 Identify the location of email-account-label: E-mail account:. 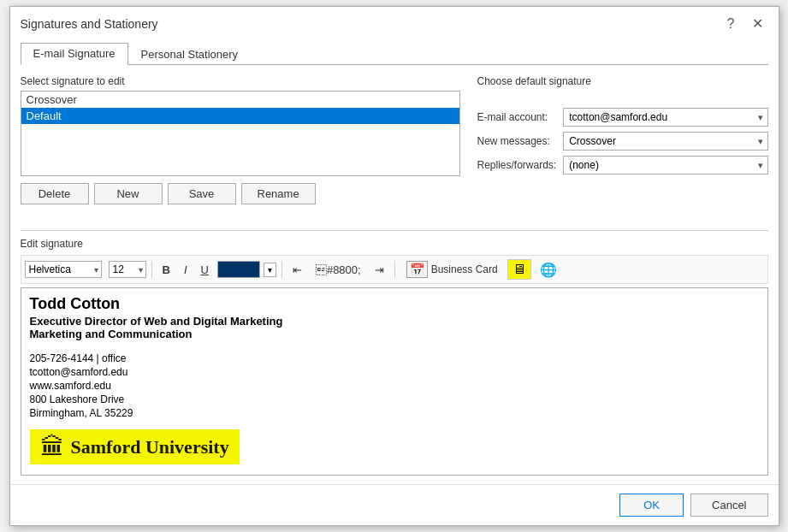
(517, 117).